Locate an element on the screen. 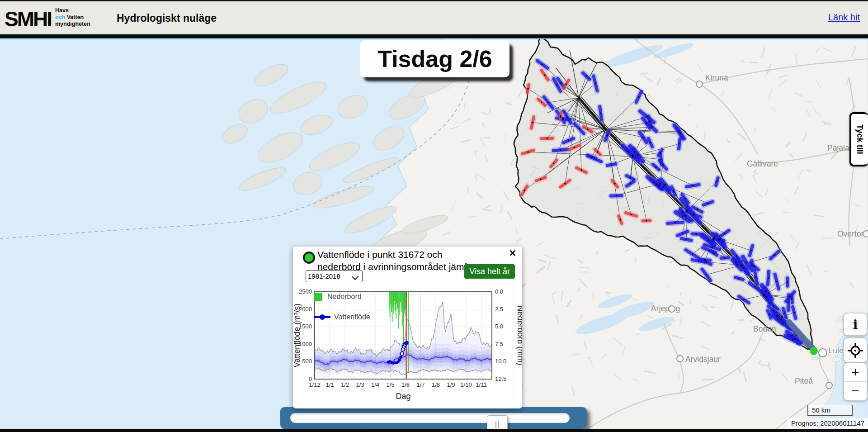 This screenshot has height=432, width=868. svg-text: 1/1 is located at coordinates (330, 385).